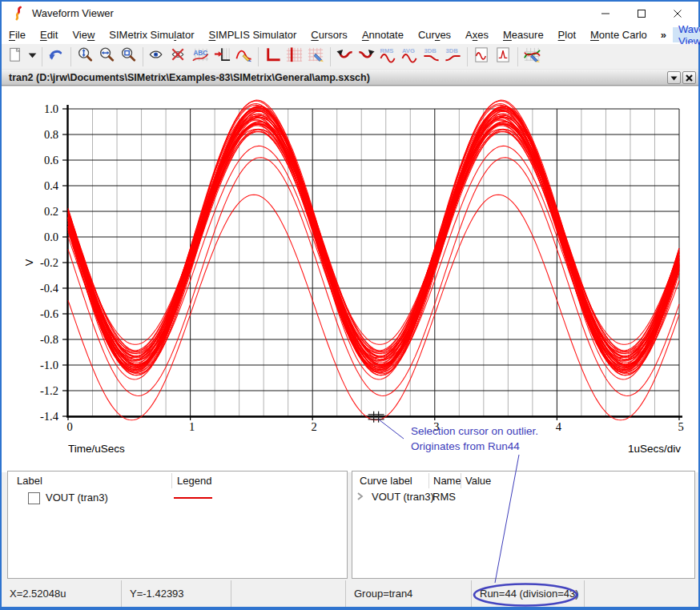 The width and height of the screenshot is (700, 610). I want to click on window-title: Waveform Viewer, so click(73, 13).